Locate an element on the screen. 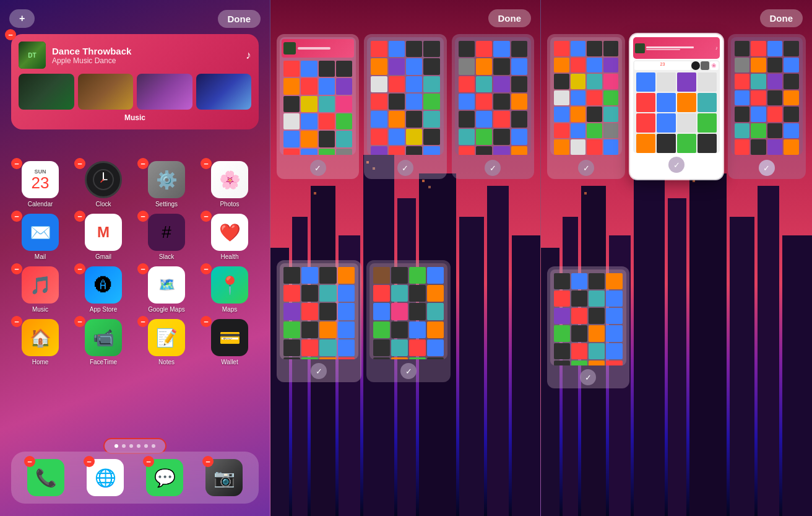 Image resolution: width=812 pixels, height=516 pixels. app-item-wallet: − 💳 Wallet is located at coordinates (230, 342).